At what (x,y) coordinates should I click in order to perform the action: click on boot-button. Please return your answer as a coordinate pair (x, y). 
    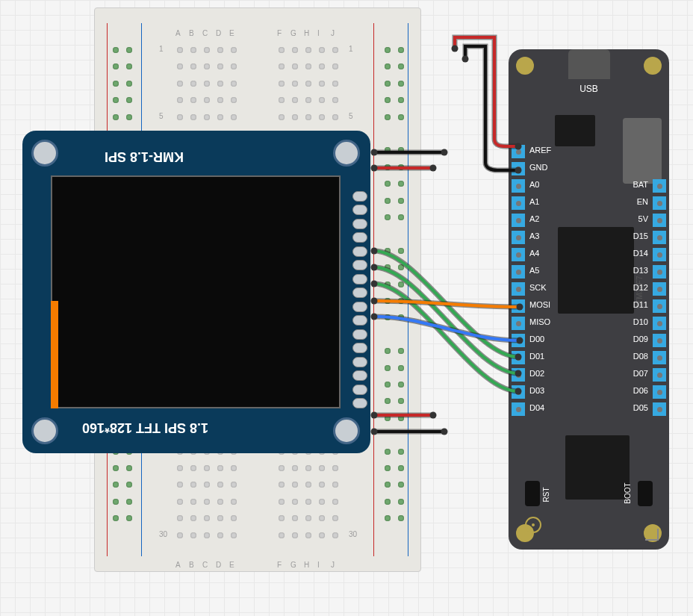
    Looking at the image, I should click on (645, 494).